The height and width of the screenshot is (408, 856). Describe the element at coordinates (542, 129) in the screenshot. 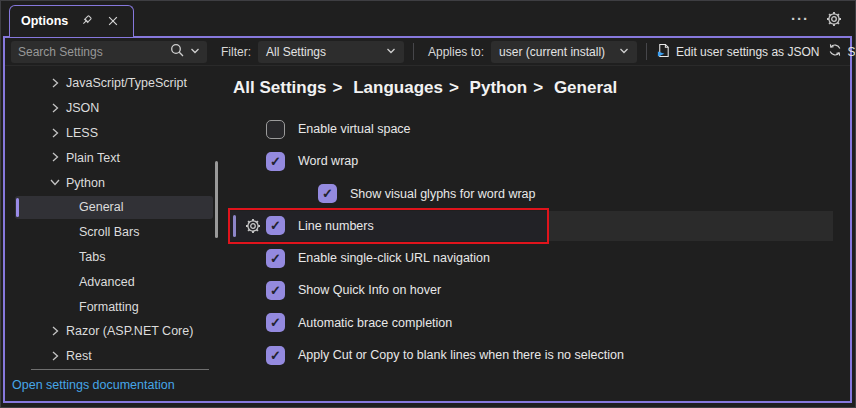

I see `setting-row-enable-virtual-space: Enable virtual space` at that location.